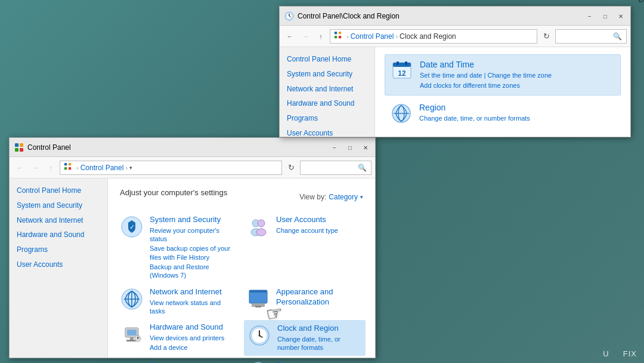 Image resolution: width=644 pixels, height=363 pixels. Describe the element at coordinates (178, 362) in the screenshot. I see `cat-programs: Programs Uninstall a program` at that location.